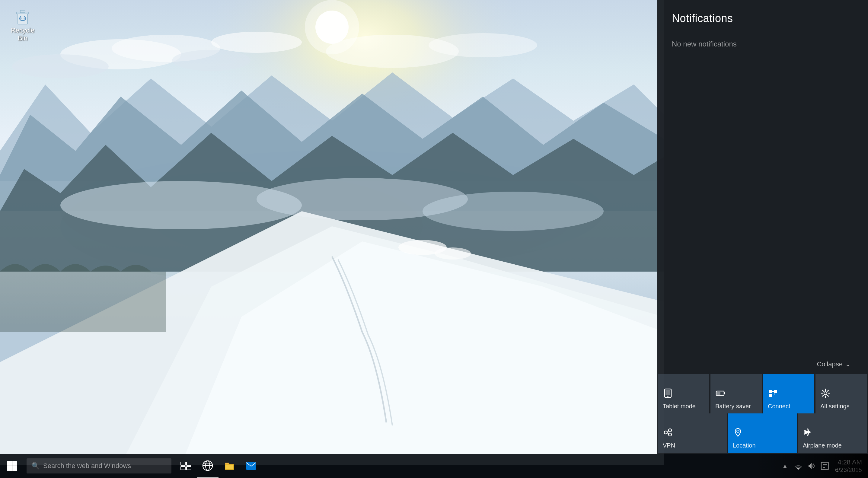 This screenshot has height=478, width=868. Describe the element at coordinates (762, 15) in the screenshot. I see `ac-header: Notifications` at that location.